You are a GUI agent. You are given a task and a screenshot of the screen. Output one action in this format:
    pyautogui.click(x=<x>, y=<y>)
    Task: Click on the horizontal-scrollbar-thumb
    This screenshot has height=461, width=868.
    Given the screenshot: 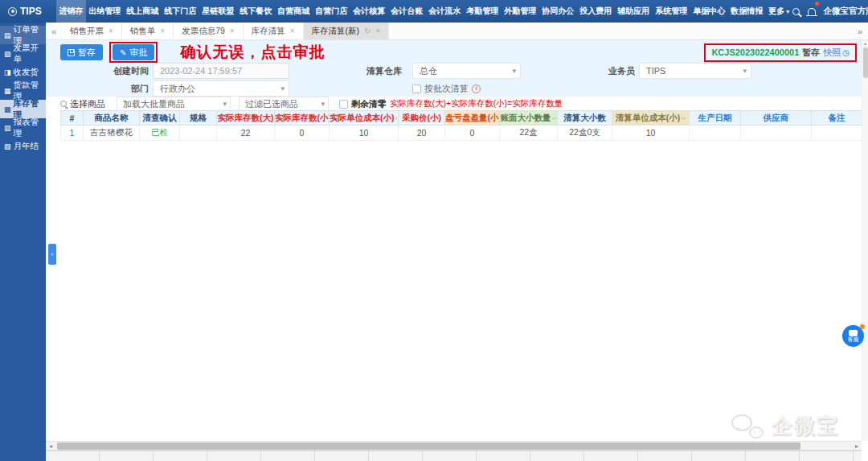 What is the action you would take?
    pyautogui.click(x=429, y=446)
    